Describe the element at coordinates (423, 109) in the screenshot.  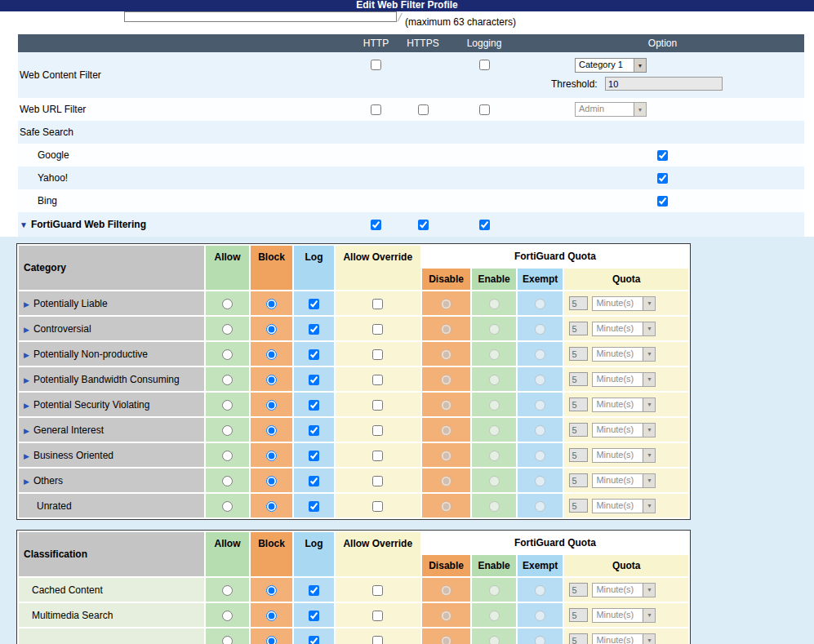
I see `web-url-filter-https-checkbox` at that location.